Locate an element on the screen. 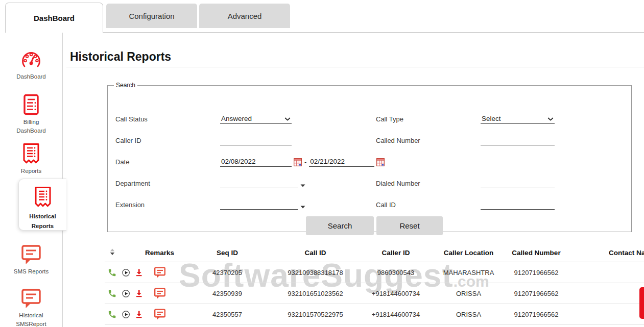 Image resolution: width=644 pixels, height=327 pixels. caller-id-label: Caller ID is located at coordinates (129, 141).